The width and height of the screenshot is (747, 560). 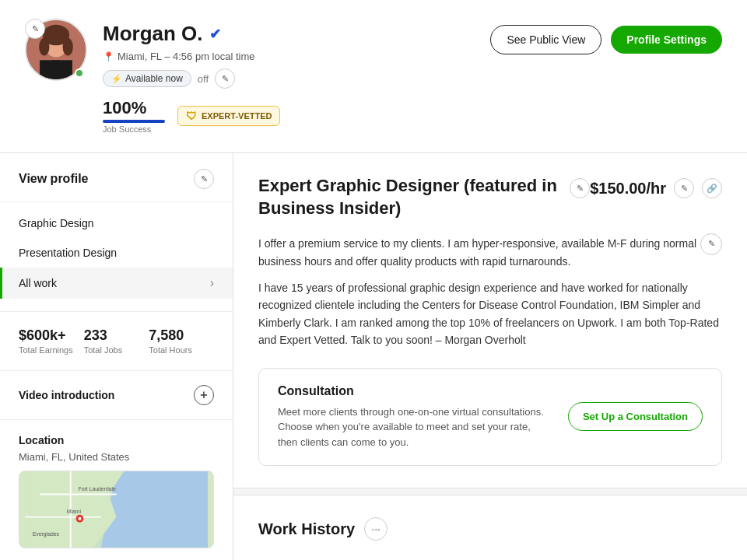 I want to click on bio-paragraph-1: I offer a premium service to my clients.…, so click(x=490, y=252).